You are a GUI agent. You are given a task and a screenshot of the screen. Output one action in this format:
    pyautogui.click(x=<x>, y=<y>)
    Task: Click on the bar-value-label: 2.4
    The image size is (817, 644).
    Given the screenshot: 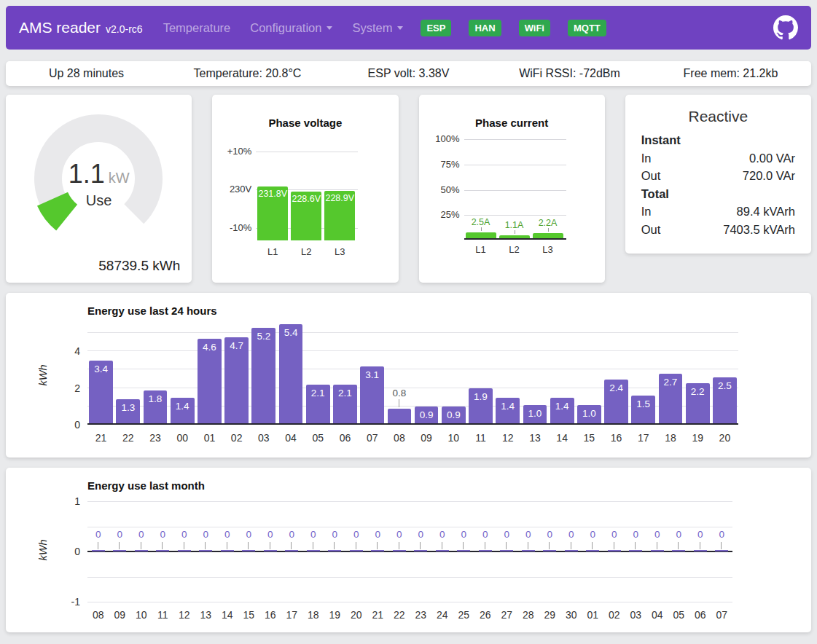 What is the action you would take?
    pyautogui.click(x=617, y=388)
    